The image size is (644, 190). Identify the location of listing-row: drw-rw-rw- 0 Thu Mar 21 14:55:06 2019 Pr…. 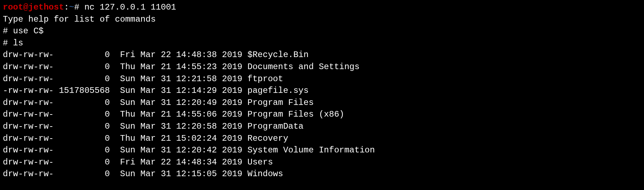
(322, 114).